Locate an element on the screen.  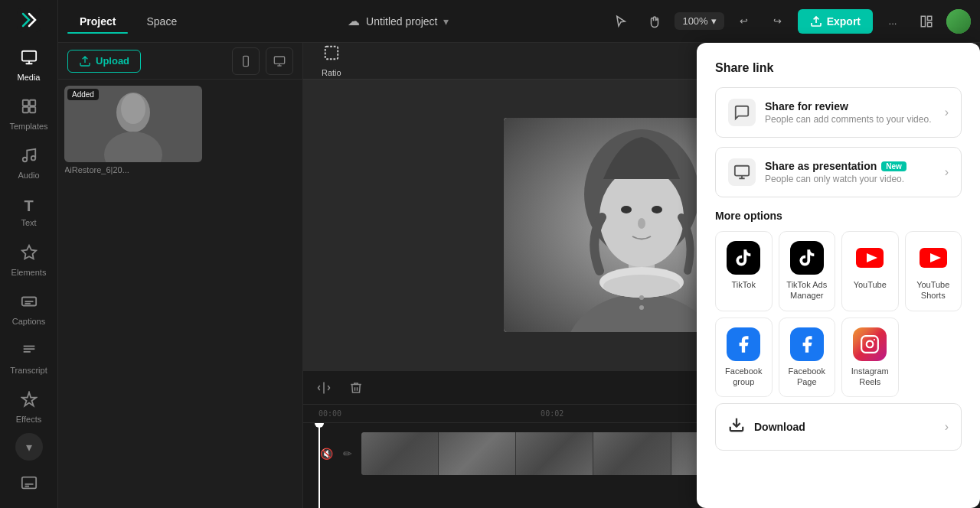
tab-space: Space is located at coordinates (162, 21).